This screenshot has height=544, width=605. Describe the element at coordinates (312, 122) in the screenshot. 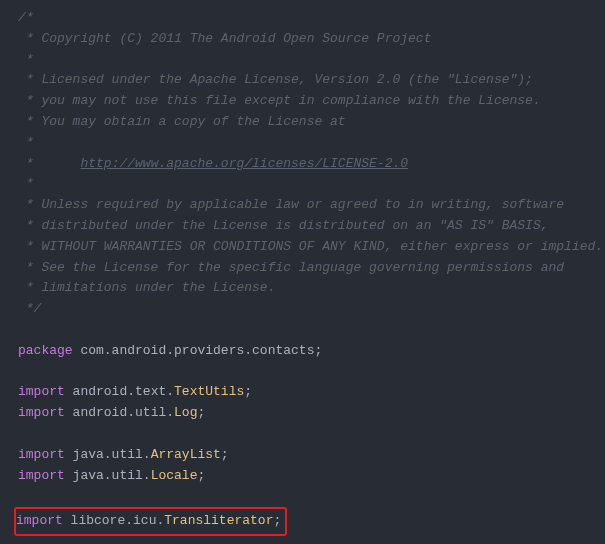

I see `comment-line: * You may obtain a copy of the License a…` at that location.